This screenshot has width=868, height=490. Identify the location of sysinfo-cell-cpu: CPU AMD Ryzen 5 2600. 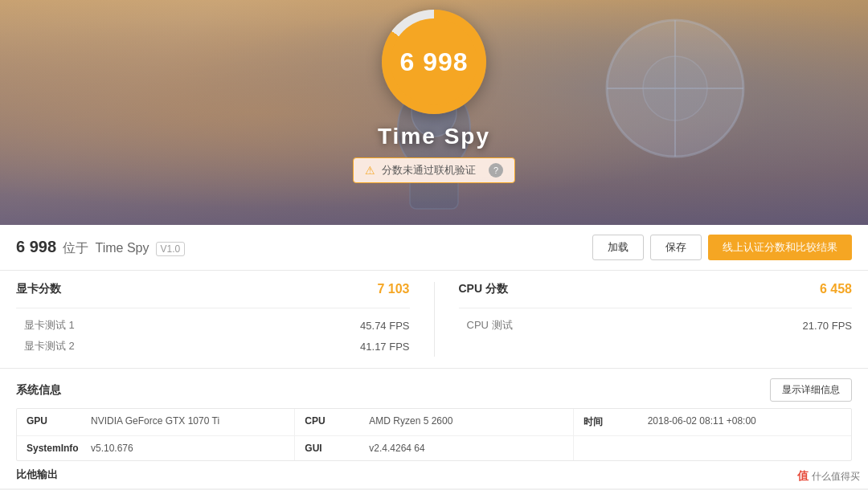
(434, 423).